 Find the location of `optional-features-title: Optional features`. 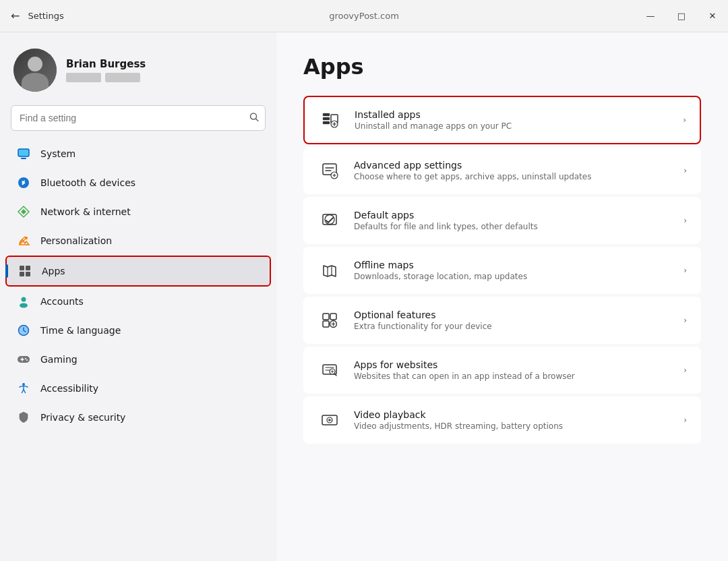

optional-features-title: Optional features is located at coordinates (512, 315).